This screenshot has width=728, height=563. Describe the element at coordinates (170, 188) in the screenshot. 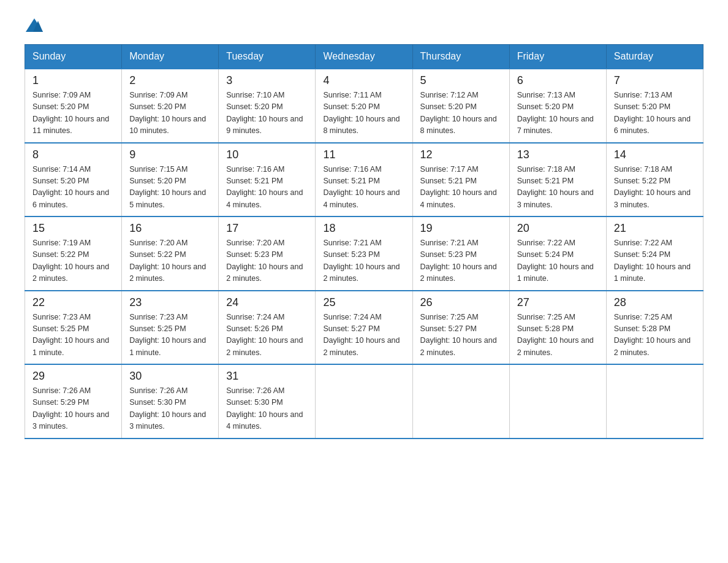

I see `day-info: Sunrise: 7:15 AMSunset: 5:20 PMDaylight:…` at that location.